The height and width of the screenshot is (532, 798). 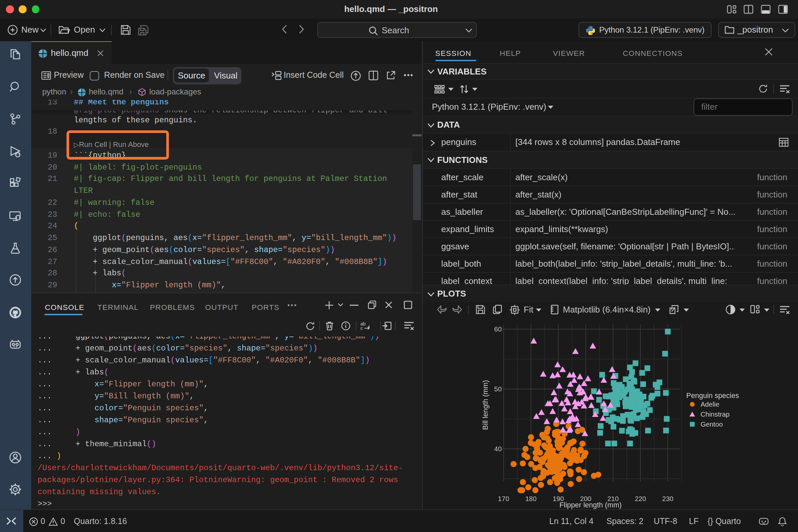 I want to click on svg-text: Flipper length (mm), so click(x=590, y=505).